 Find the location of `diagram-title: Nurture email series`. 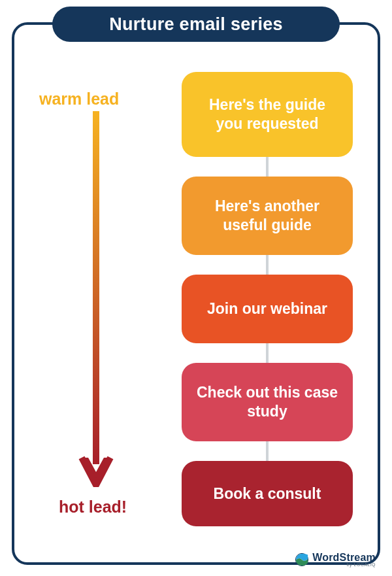

diagram-title: Nurture email series is located at coordinates (196, 24).